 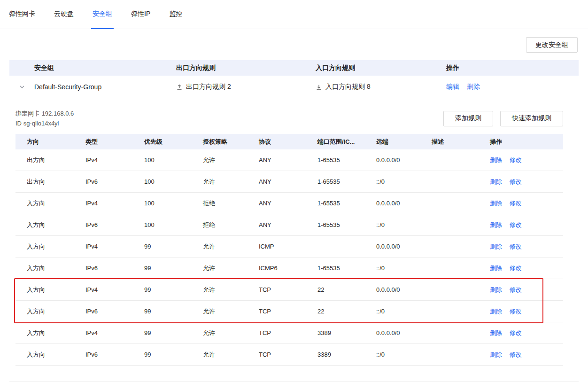 What do you see at coordinates (319, 87) in the screenshot?
I see `inbound-download-icon` at bounding box center [319, 87].